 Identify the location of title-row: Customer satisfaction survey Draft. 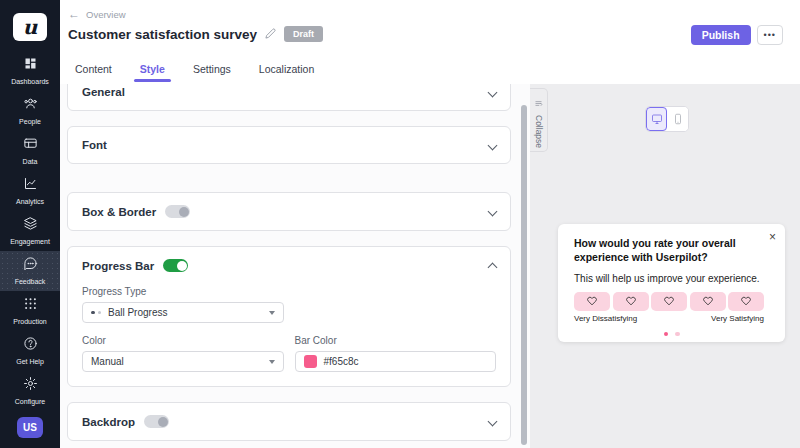
(196, 34).